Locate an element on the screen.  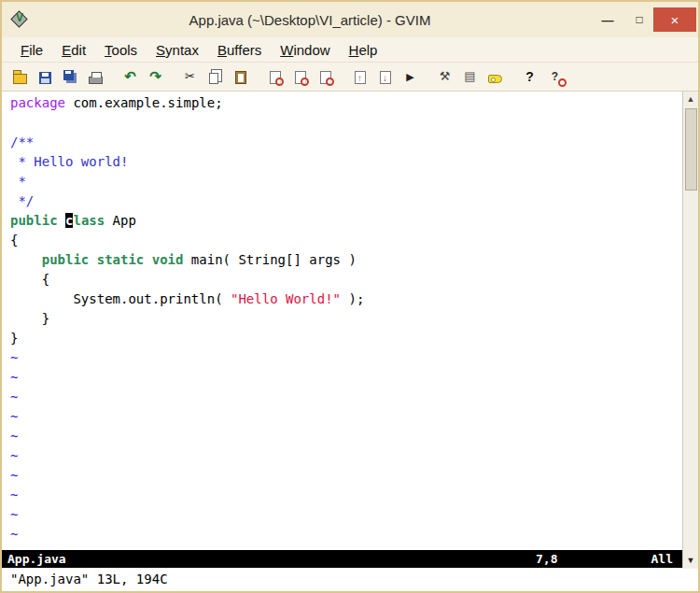
menu-help: Help is located at coordinates (364, 50).